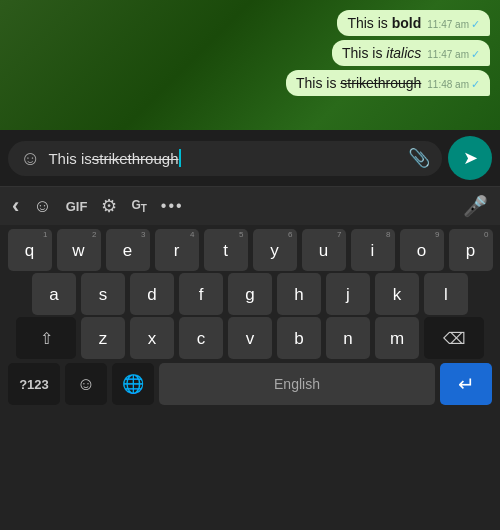  Describe the element at coordinates (476, 54) in the screenshot. I see `message-check-2: ✓` at that location.